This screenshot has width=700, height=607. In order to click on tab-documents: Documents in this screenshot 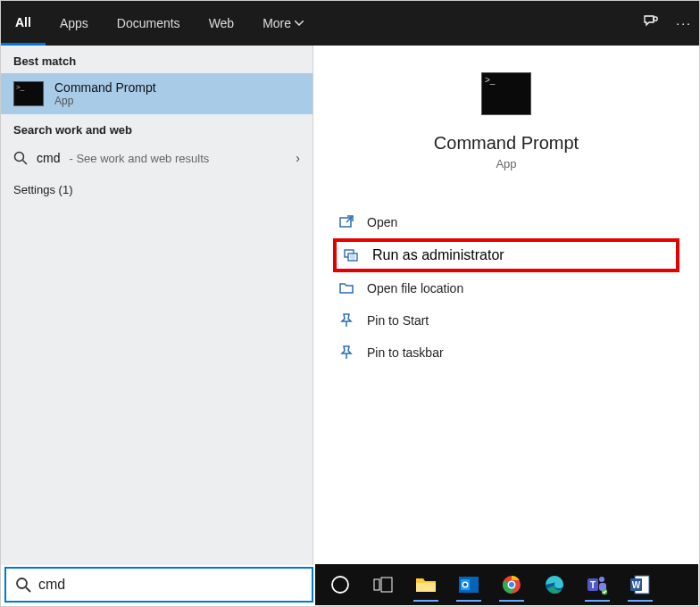, I will do `click(148, 23)`.